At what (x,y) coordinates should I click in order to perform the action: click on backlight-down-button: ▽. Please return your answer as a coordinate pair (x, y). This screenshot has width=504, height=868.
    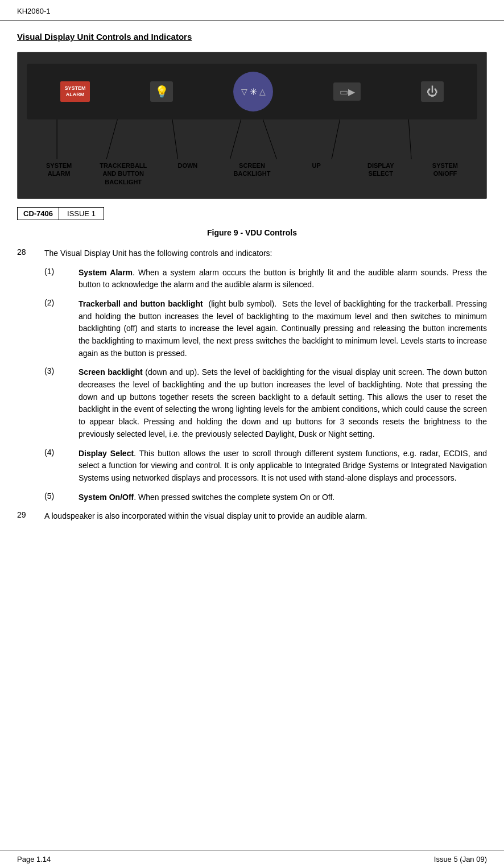
    Looking at the image, I should click on (245, 92).